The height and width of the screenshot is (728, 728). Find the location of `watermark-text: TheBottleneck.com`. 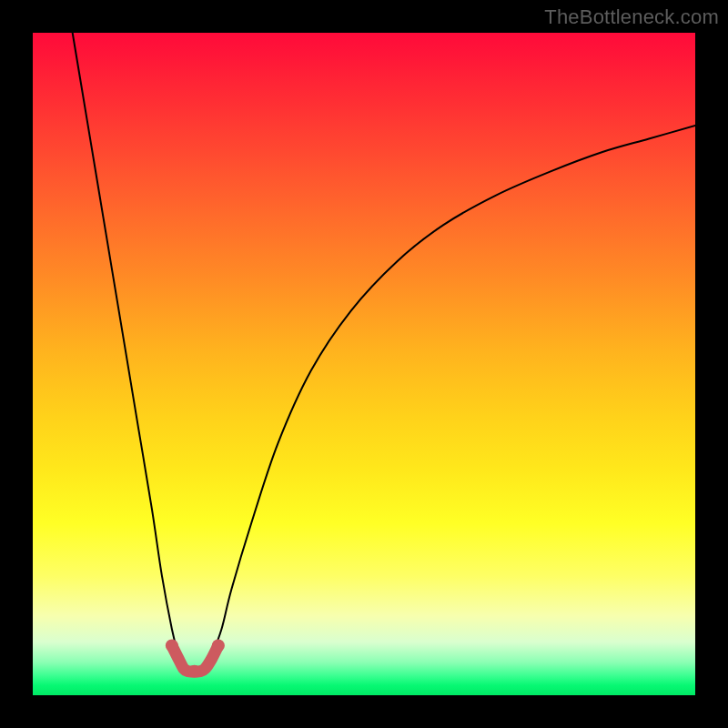

watermark-text: TheBottleneck.com is located at coordinates (632, 17).